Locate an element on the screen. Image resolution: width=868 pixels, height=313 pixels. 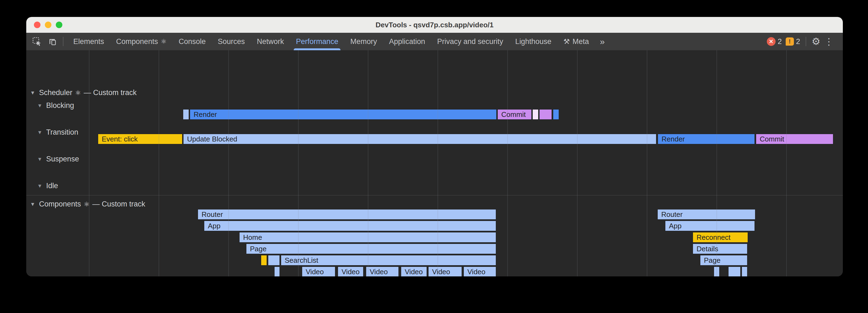
tab-sources: Sources is located at coordinates (231, 41).